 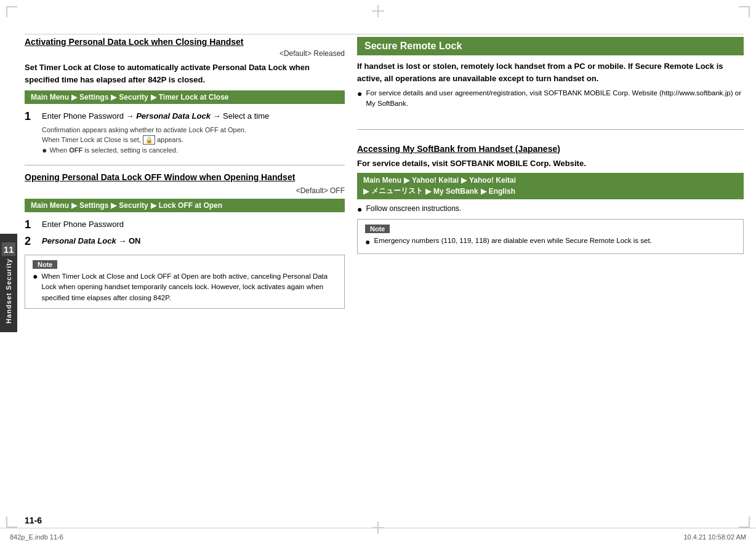 What do you see at coordinates (12, 12) in the screenshot?
I see `corner-mark-tl` at bounding box center [12, 12].